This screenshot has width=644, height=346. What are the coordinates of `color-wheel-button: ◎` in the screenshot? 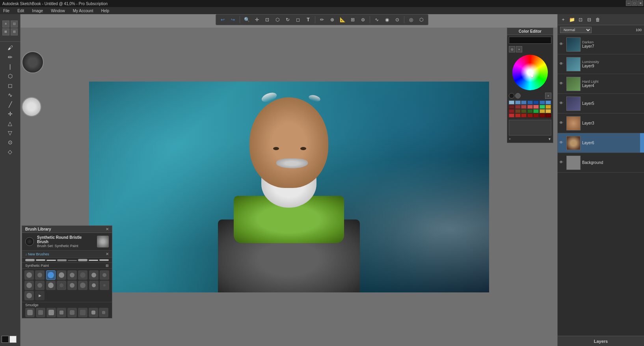 It's located at (411, 20).